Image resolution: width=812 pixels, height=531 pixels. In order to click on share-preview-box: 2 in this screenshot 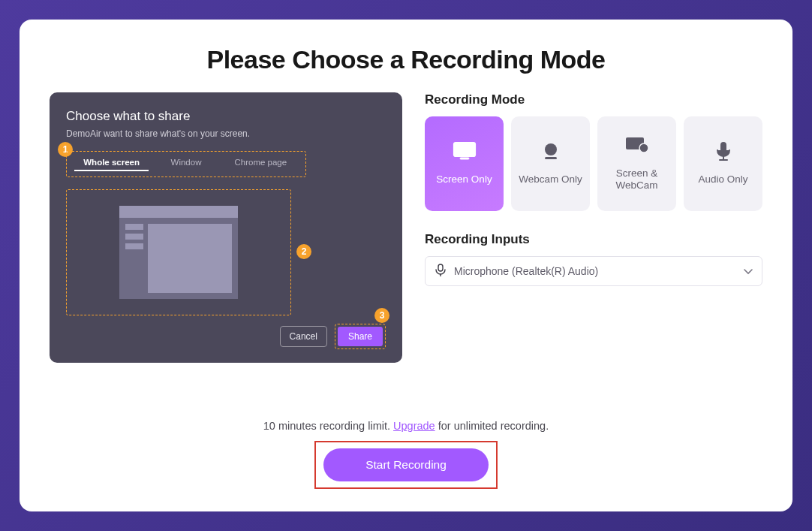, I will do `click(179, 252)`.